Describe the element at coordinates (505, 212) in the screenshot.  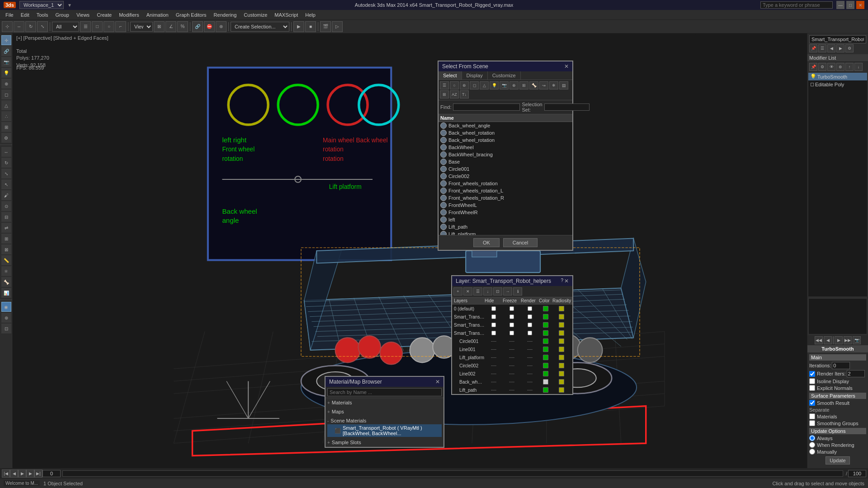
I see `scene-list-item: FrontWheelR` at that location.